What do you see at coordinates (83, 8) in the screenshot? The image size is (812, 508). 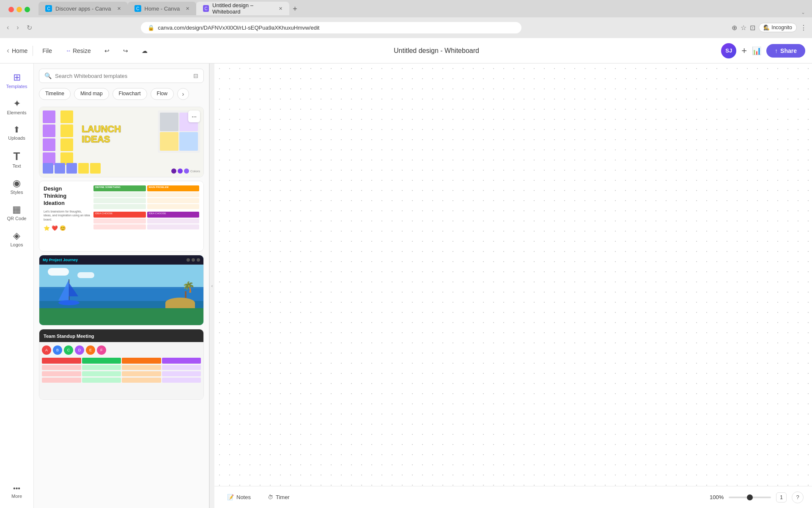 I see `browser-tab-discover: C Discover apps - Canva ✕` at bounding box center [83, 8].